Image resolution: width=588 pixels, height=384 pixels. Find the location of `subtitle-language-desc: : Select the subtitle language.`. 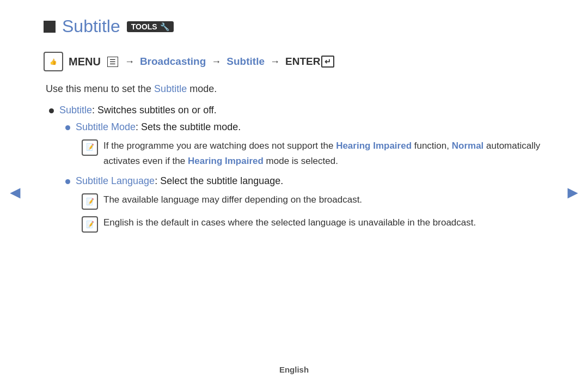

subtitle-language-desc: : Select the subtitle language. is located at coordinates (219, 181).